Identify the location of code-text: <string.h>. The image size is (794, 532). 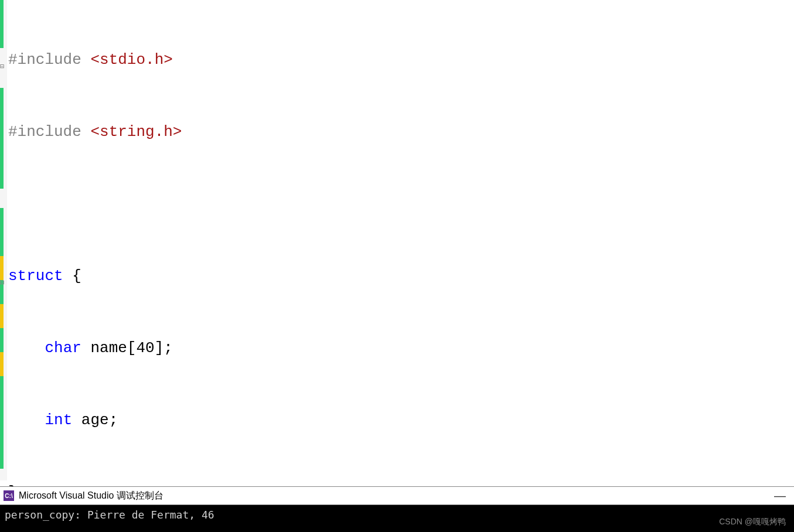
(136, 132).